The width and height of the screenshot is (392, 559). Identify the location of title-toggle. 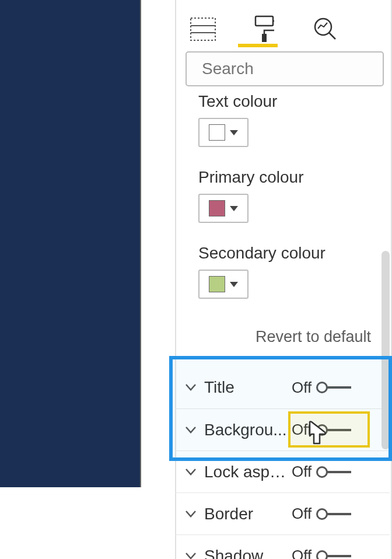
(334, 387).